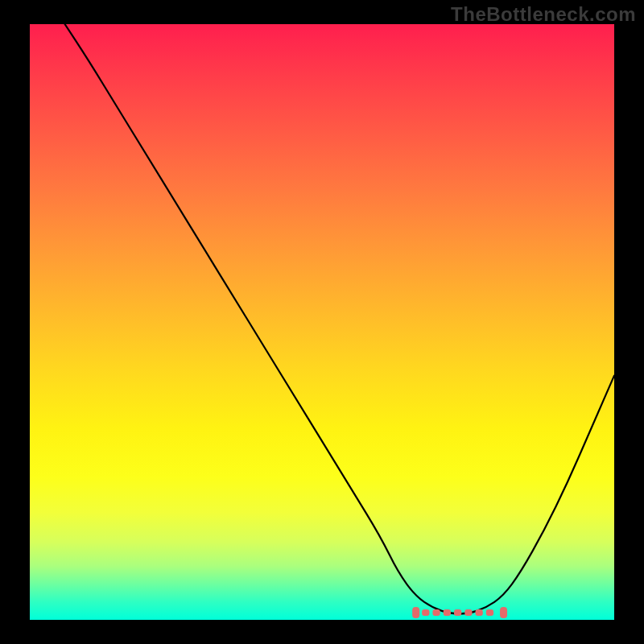 This screenshot has height=644, width=644. I want to click on watermark-text: TheBottleneck.com, so click(543, 14).